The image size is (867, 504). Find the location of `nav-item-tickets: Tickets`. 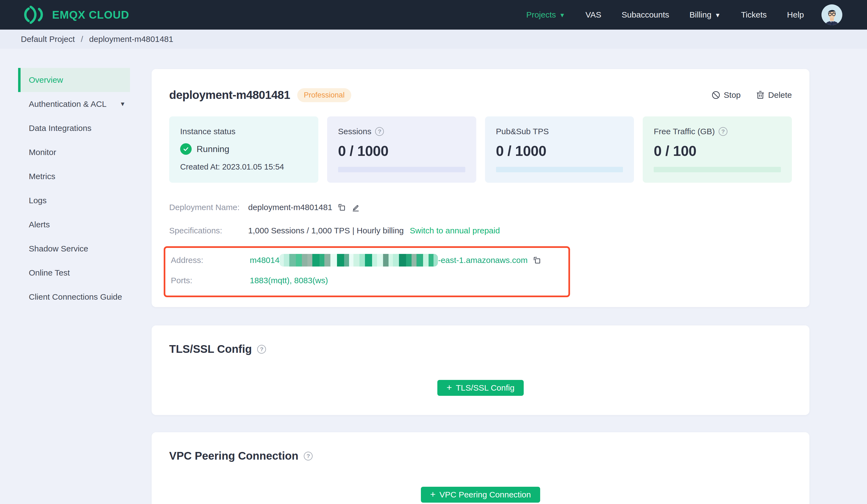

nav-item-tickets: Tickets is located at coordinates (753, 15).